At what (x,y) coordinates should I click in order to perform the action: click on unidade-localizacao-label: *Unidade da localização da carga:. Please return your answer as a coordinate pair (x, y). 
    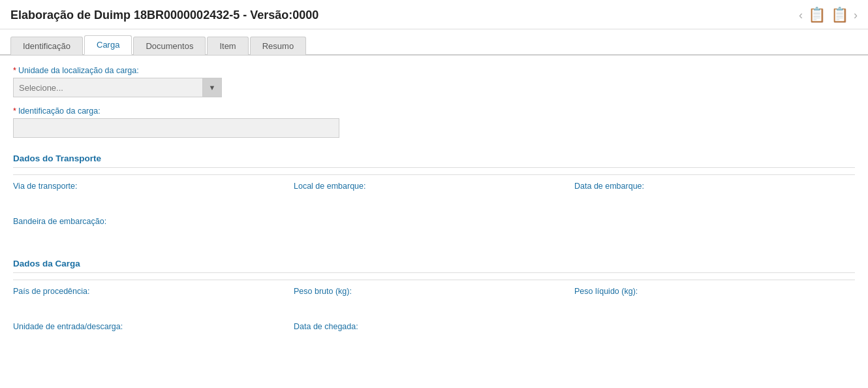
    Looking at the image, I should click on (434, 71).